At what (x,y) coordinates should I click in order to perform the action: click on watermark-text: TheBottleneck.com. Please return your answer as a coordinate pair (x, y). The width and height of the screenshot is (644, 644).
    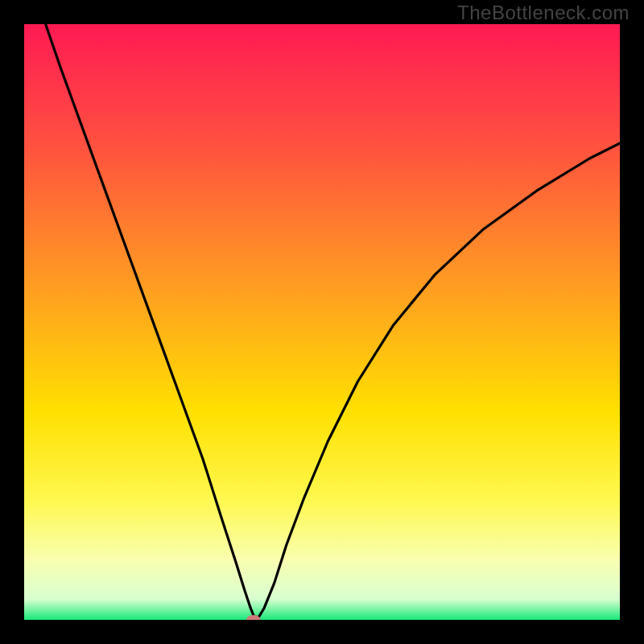
    Looking at the image, I should click on (543, 13).